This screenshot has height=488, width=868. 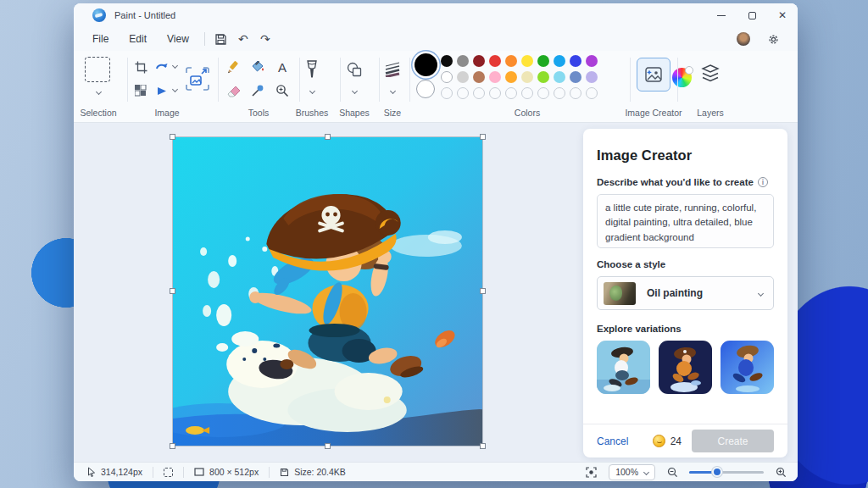 I want to click on flip-dropdown, so click(x=175, y=89).